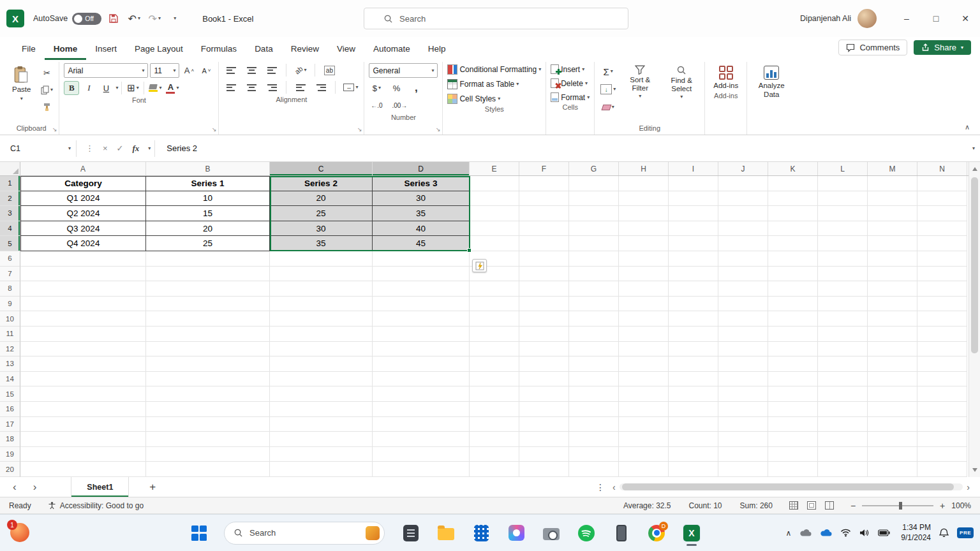 Image resolution: width=980 pixels, height=551 pixels. I want to click on cell-N5, so click(942, 244).